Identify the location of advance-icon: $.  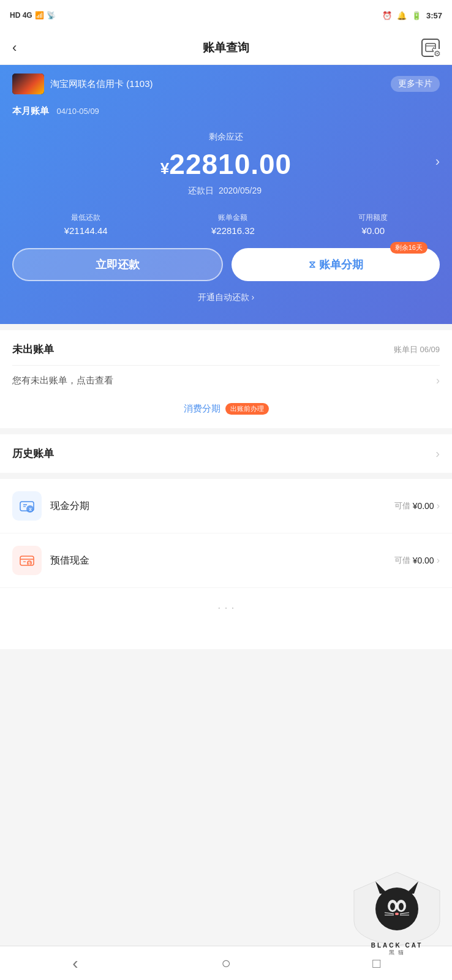
(27, 560).